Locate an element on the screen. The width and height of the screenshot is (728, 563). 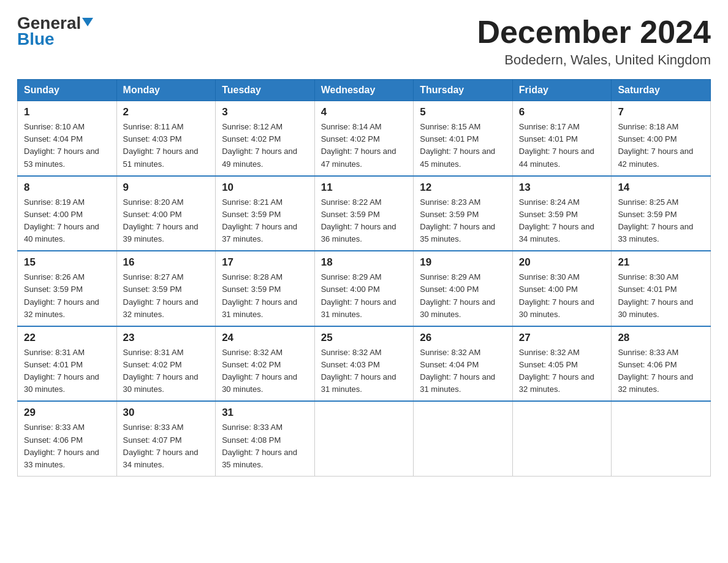
calendar-cell: 30Sunrise: 8:33 AMSunset: 4:07 PMDayligh… is located at coordinates (166, 439).